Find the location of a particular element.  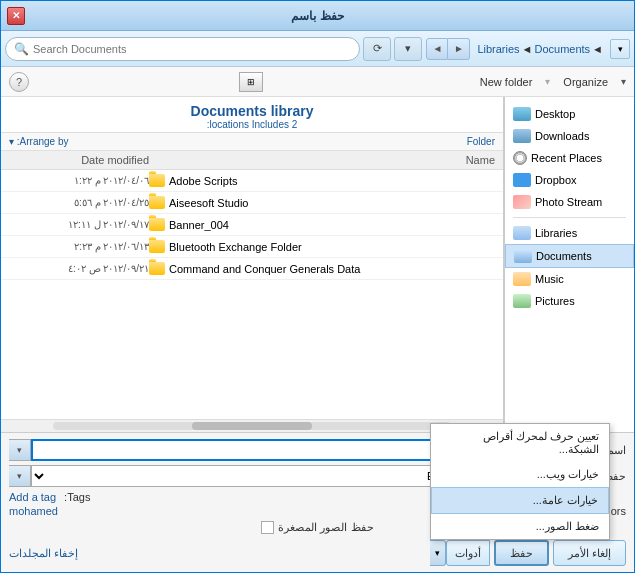

save-button: حفظ is located at coordinates (522, 553).